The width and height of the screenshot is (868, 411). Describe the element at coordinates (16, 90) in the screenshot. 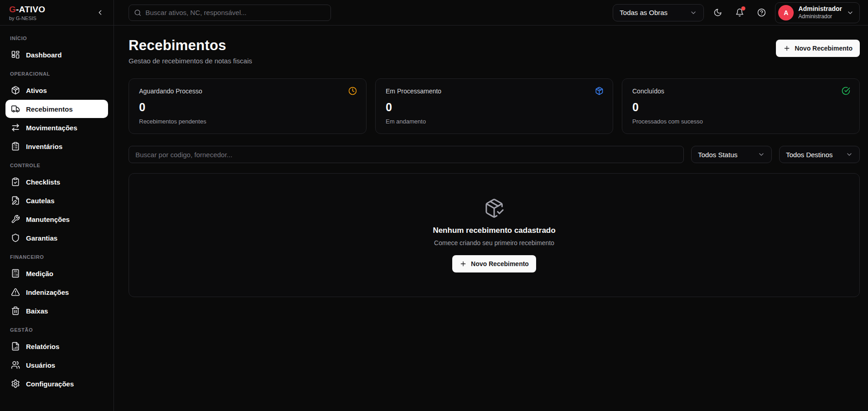

I see `package-icon` at that location.